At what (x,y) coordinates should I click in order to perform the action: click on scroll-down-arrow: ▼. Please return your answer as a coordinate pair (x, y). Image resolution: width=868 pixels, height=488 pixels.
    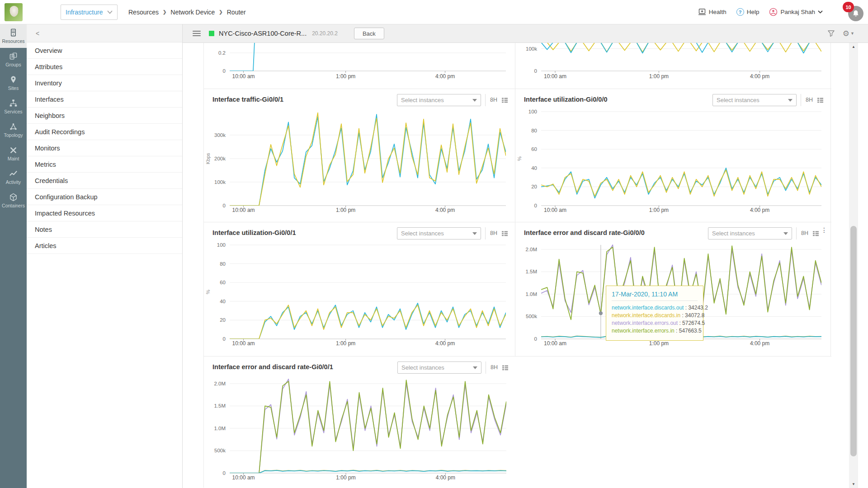
    Looking at the image, I should click on (854, 484).